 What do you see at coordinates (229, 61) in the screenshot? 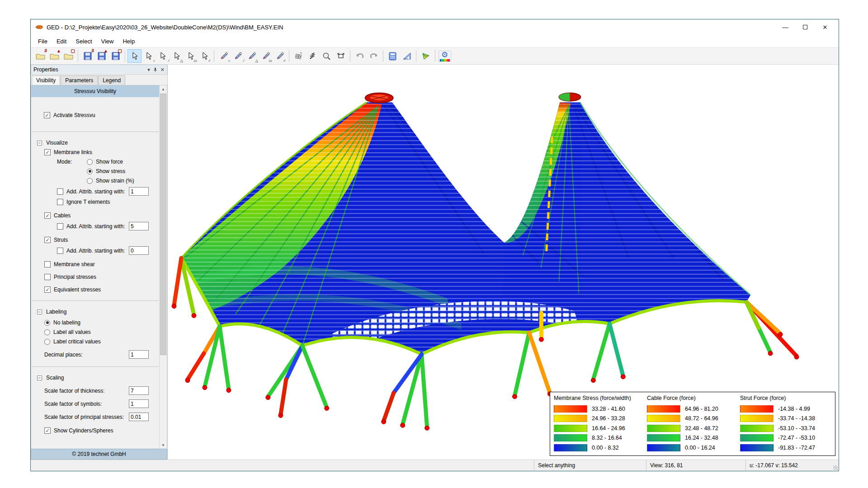
I see `node-subicon: ○` at bounding box center [229, 61].